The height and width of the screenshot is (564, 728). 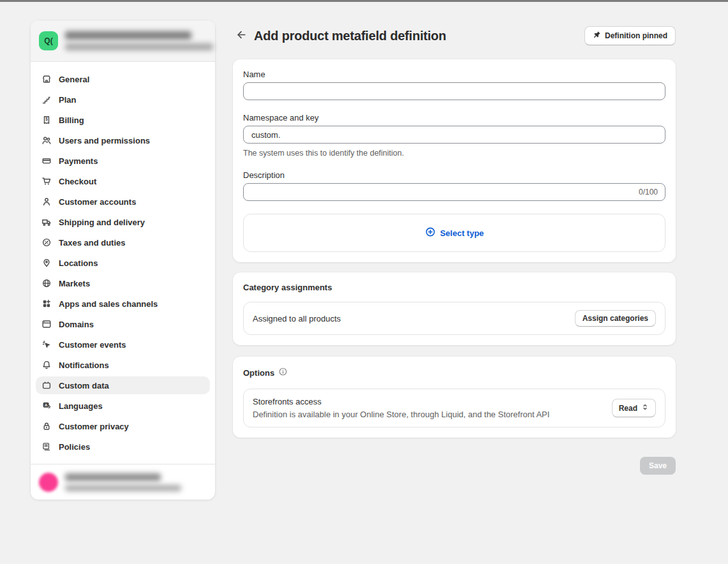 I want to click on category-assignment-row: Assigned to all products Assign categori…, so click(x=454, y=318).